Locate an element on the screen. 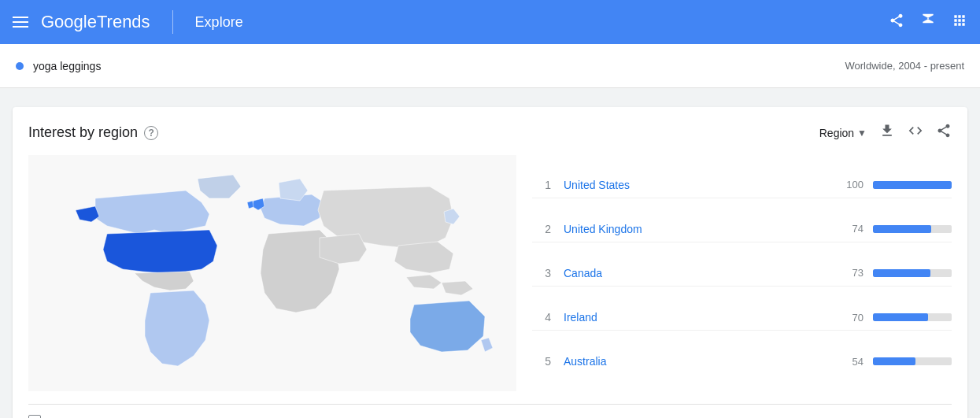 Image resolution: width=980 pixels, height=418 pixels. ranking-item: 1 United States 100 is located at coordinates (741, 186).